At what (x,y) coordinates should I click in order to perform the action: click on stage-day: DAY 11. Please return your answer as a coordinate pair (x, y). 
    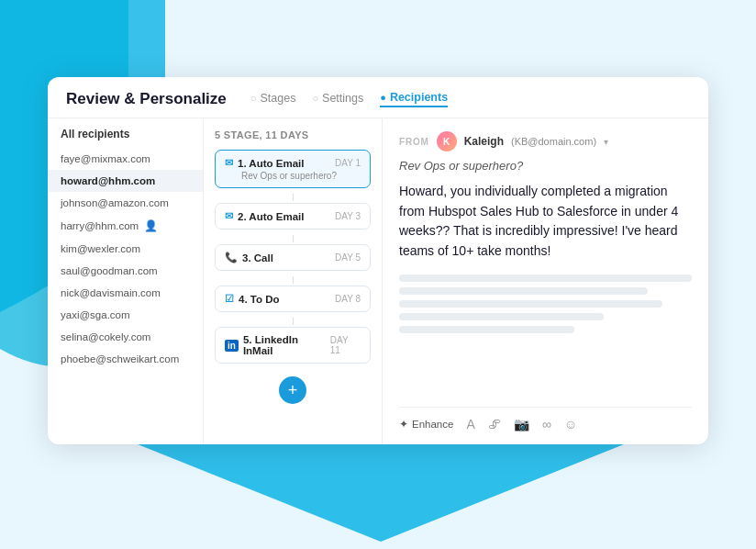
    Looking at the image, I should click on (345, 345).